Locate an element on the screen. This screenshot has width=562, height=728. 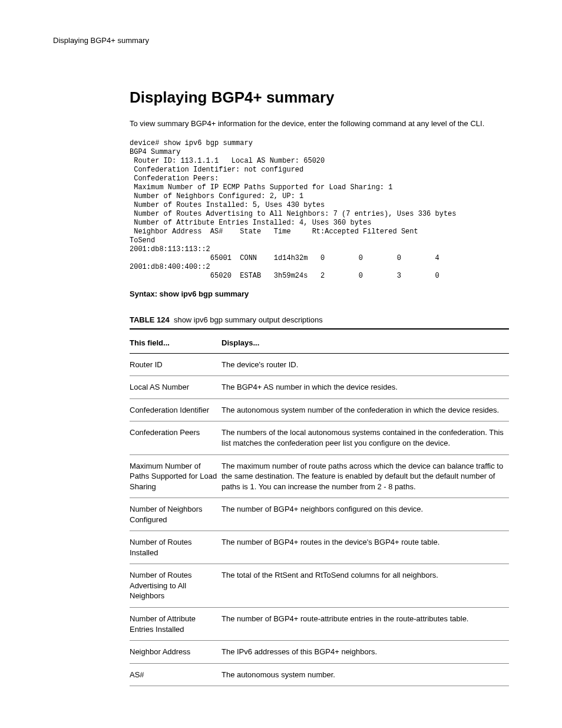
table-row: Local AS NumberThe BGP4+ AS number in wh… is located at coordinates (319, 388).